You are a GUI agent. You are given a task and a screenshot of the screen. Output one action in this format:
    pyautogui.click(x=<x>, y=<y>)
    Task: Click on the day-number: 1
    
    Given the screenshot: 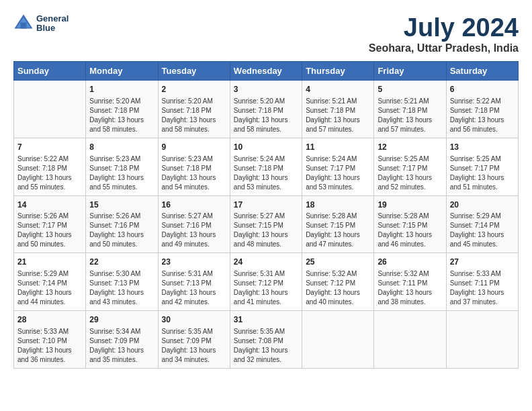 What is the action you would take?
    pyautogui.click(x=122, y=90)
    